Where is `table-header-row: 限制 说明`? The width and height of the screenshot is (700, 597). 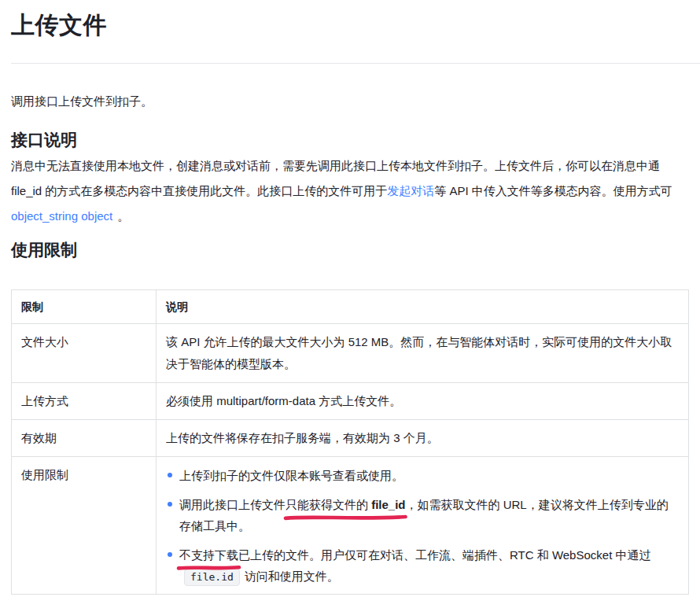
table-header-row: 限制 说明 is located at coordinates (351, 307).